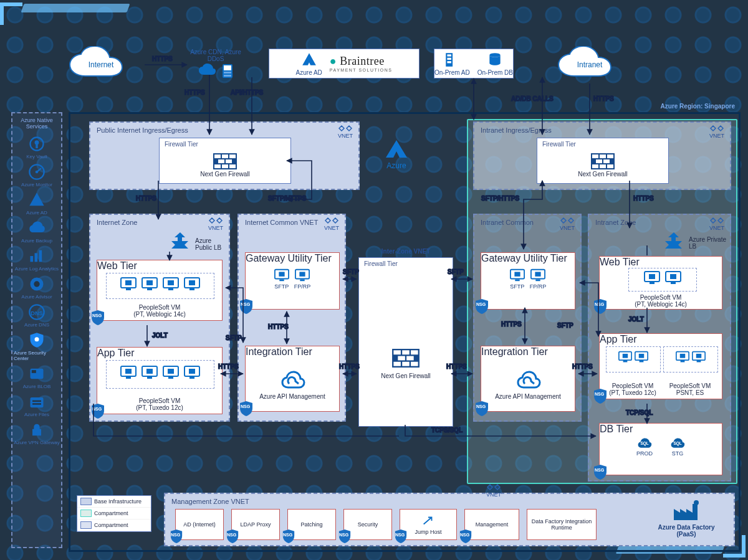 Image resolution: width=748 pixels, height=560 pixels. Describe the element at coordinates (37, 377) in the screenshot. I see `sidebar-blob: Azure BLOB` at that location.